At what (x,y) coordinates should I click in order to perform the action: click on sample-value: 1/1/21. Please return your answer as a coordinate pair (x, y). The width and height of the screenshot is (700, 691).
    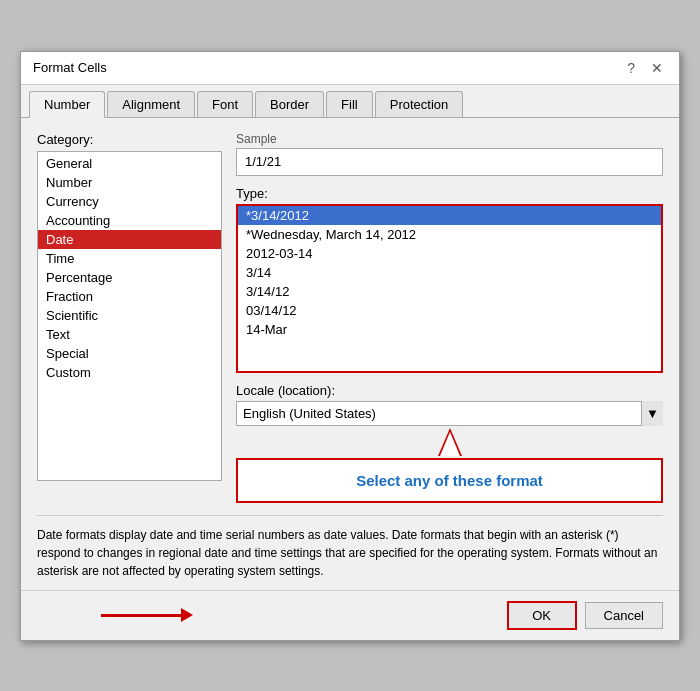
    Looking at the image, I should click on (450, 162).